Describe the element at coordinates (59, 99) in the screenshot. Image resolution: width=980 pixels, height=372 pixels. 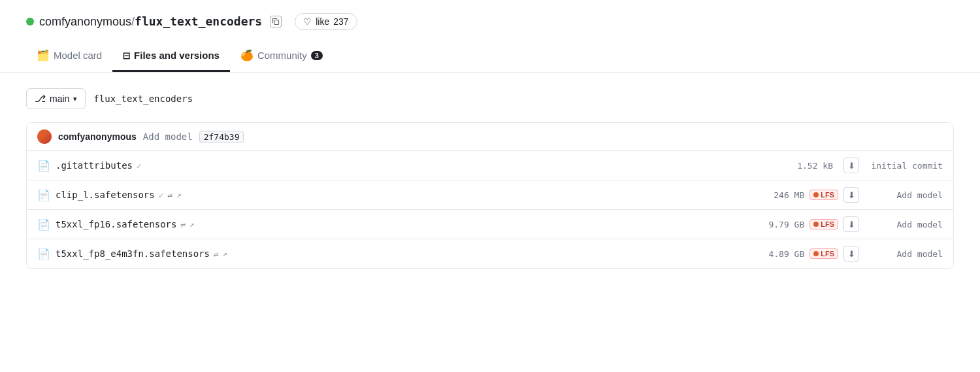
I see `branch-name: main` at that location.